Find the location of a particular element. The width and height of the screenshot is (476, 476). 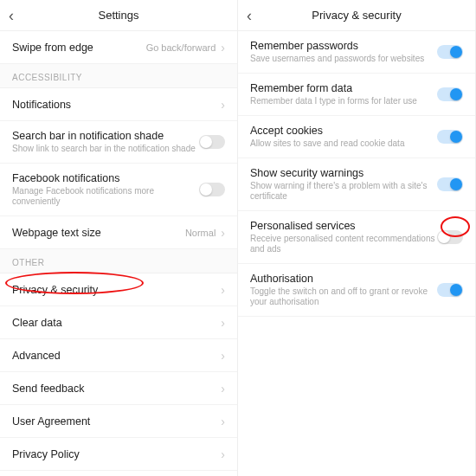

facebook-row: Facebook notifications Manage Facebook n… is located at coordinates (119, 190).